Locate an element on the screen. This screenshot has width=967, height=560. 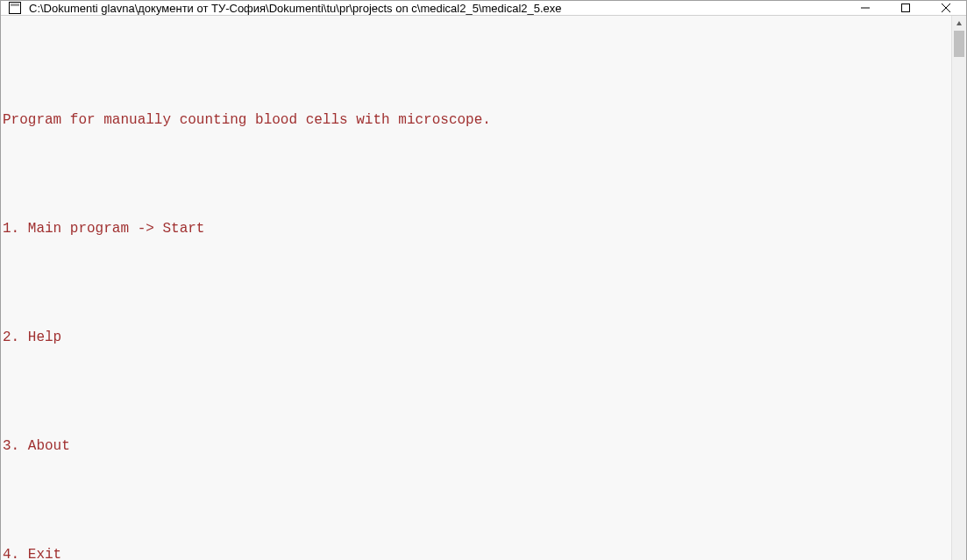
scroll-track is located at coordinates (959, 295).